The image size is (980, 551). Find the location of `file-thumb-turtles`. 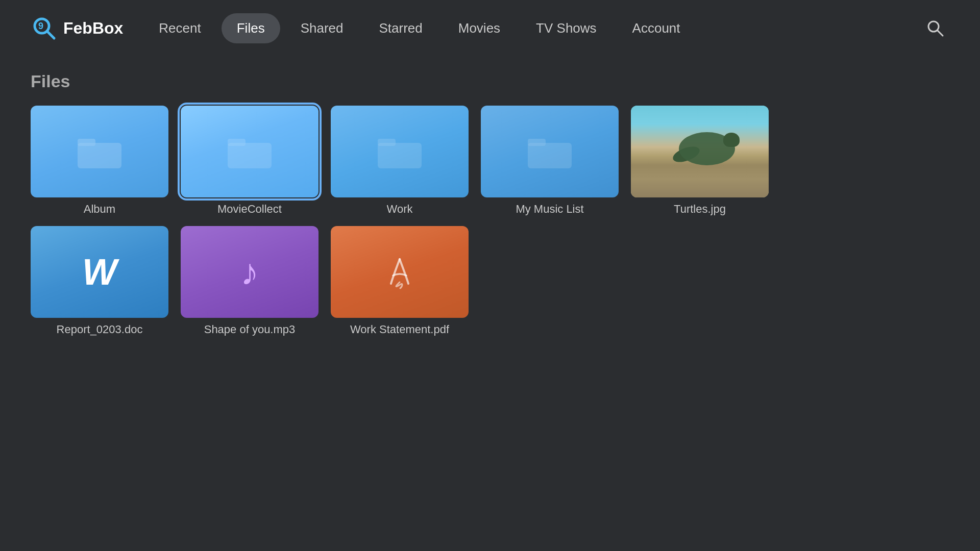

file-thumb-turtles is located at coordinates (700, 152).